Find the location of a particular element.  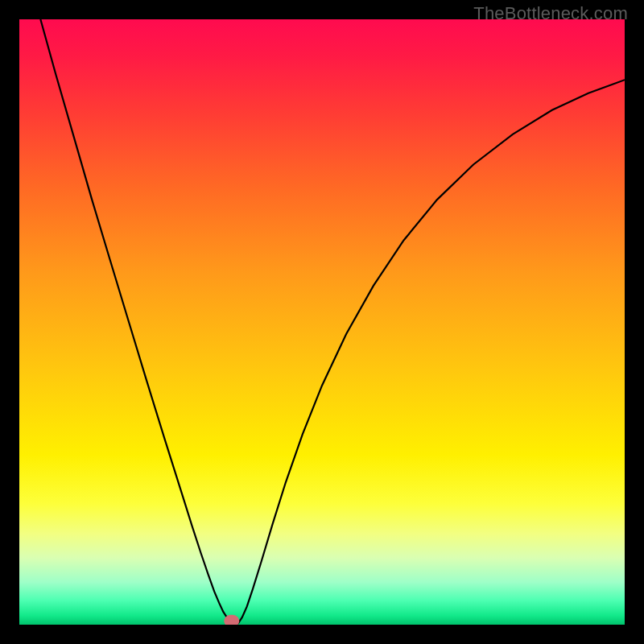

min-marker is located at coordinates (232, 620).